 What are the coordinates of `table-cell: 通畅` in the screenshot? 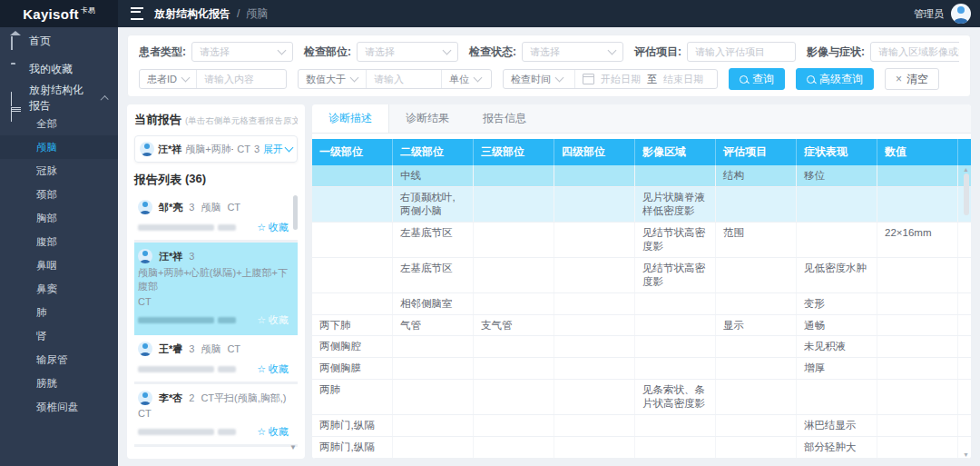 It's located at (837, 325).